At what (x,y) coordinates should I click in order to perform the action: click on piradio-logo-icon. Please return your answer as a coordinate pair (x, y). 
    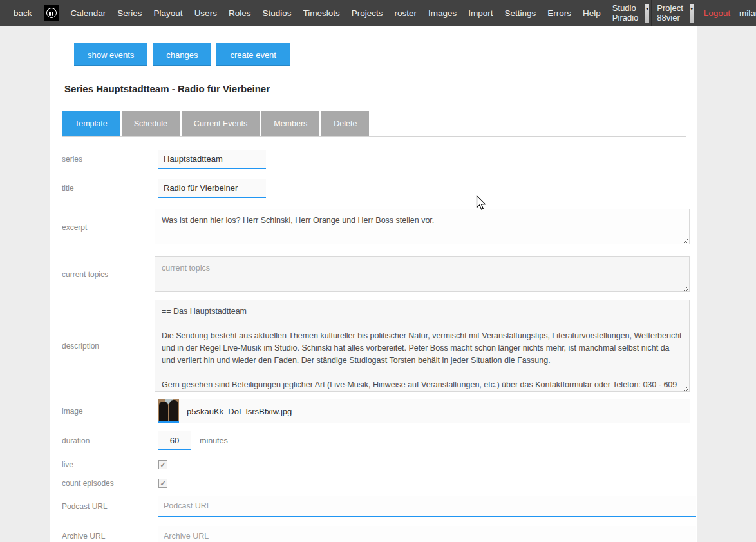
    Looking at the image, I should click on (52, 13).